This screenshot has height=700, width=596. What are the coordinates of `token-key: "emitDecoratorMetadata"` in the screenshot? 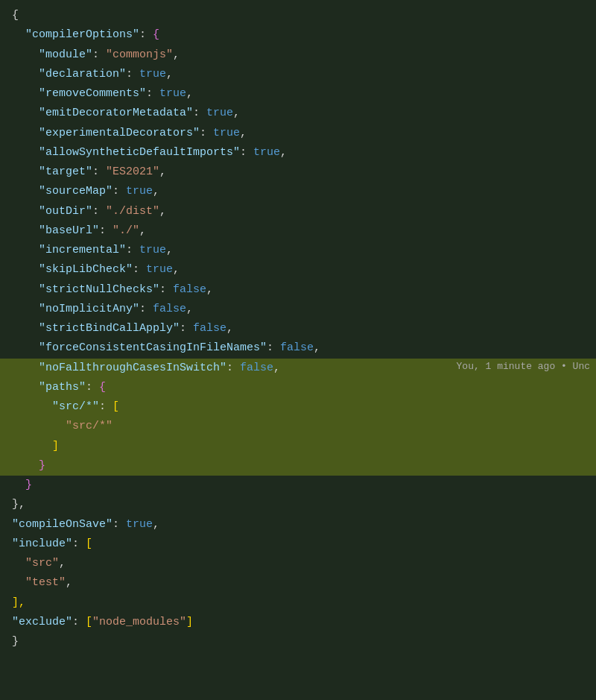 It's located at (116, 113).